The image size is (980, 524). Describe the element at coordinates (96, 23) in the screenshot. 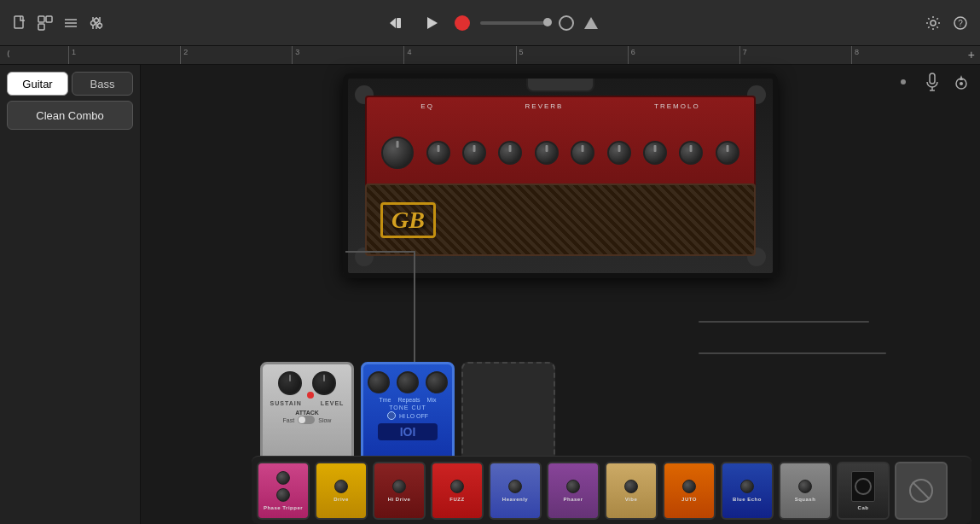

I see `mixer-icon` at that location.